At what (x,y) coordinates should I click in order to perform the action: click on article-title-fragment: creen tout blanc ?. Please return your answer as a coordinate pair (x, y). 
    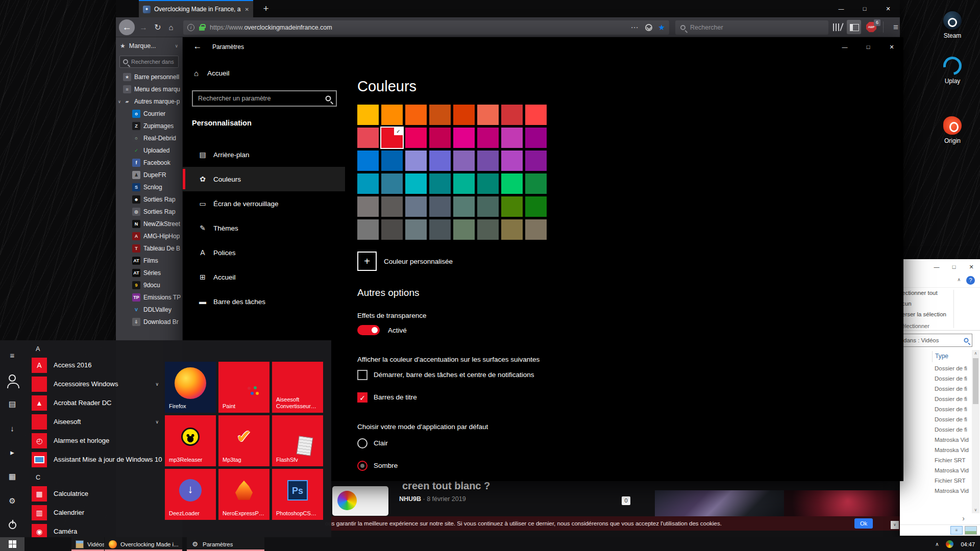
    Looking at the image, I should click on (446, 486).